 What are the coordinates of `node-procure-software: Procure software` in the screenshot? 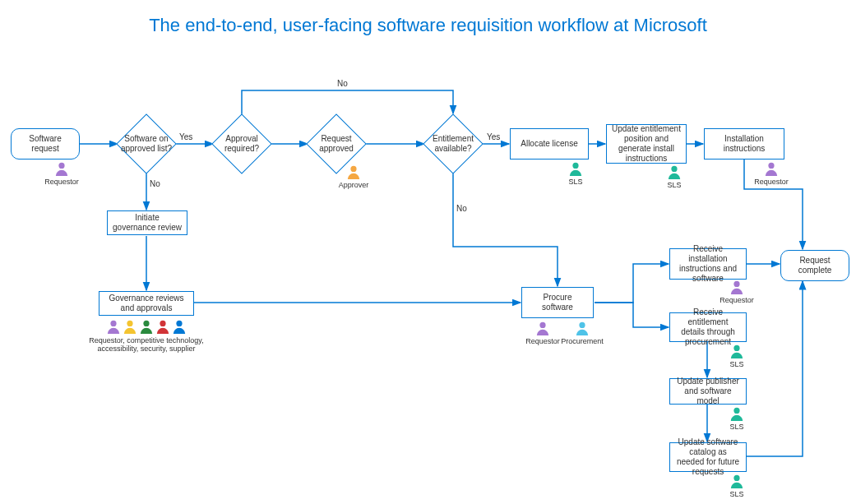 It's located at (558, 303).